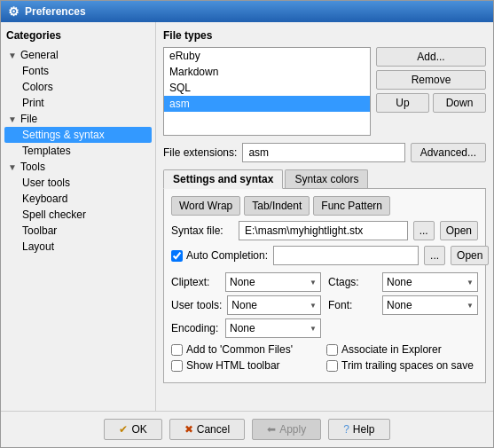 This screenshot has height=448, width=494. What do you see at coordinates (449, 153) in the screenshot?
I see `advanced-button: Advanced...` at bounding box center [449, 153].